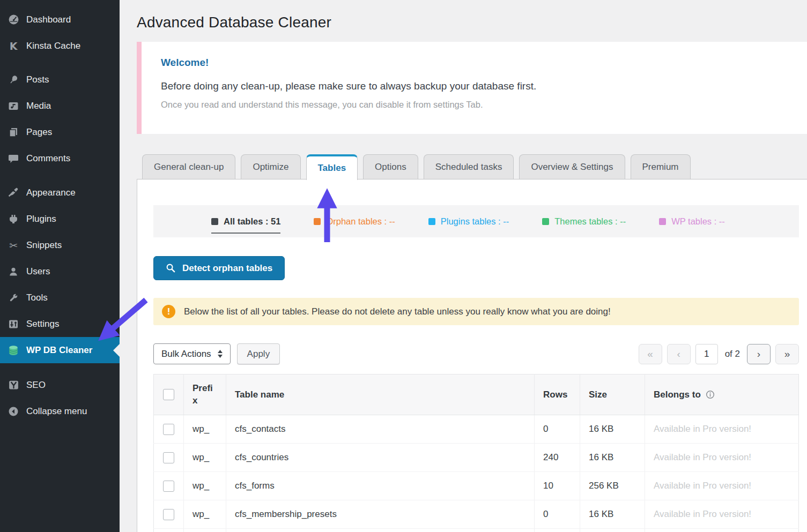  I want to click on info-icon, so click(710, 394).